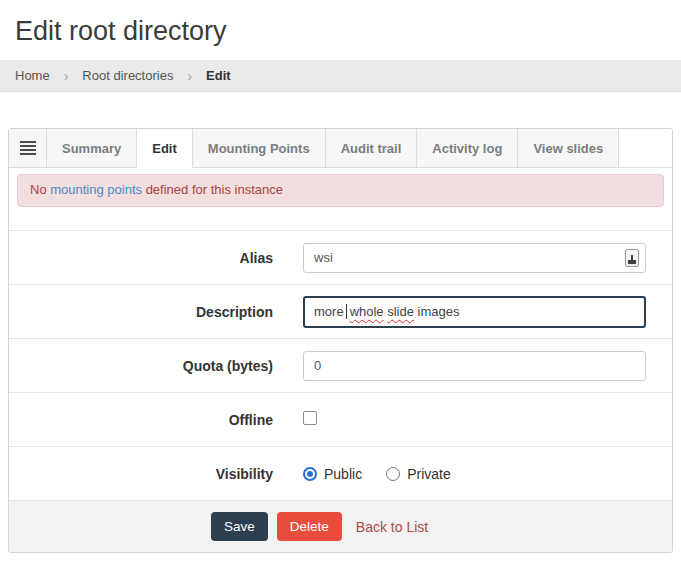  Describe the element at coordinates (156, 474) in the screenshot. I see `visibility-label: Visibility` at that location.